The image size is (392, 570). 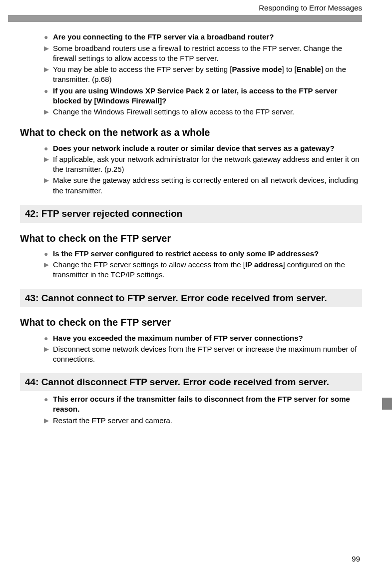 What do you see at coordinates (208, 37) in the screenshot?
I see `list-item-text: Are you connecting to the FTP server via…` at bounding box center [208, 37].